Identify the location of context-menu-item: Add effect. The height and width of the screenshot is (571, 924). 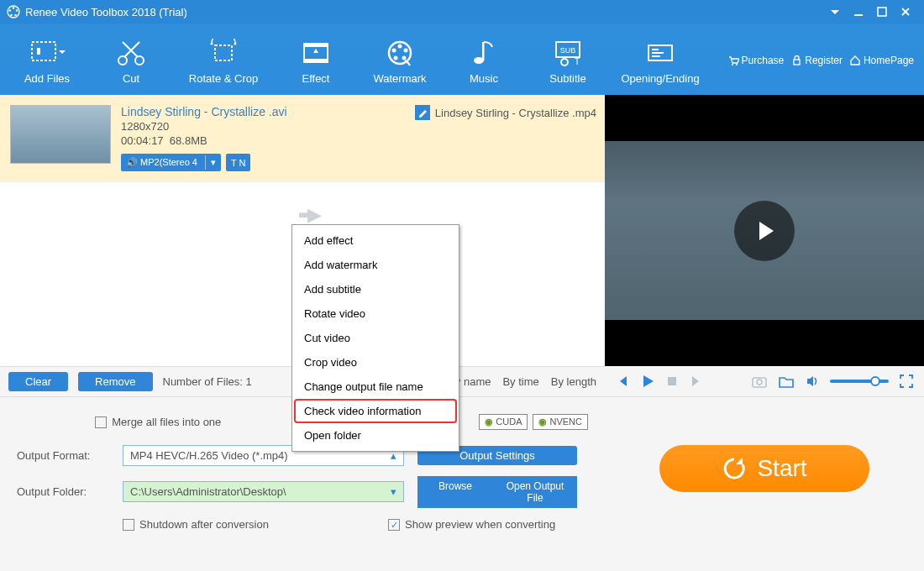
(375, 240).